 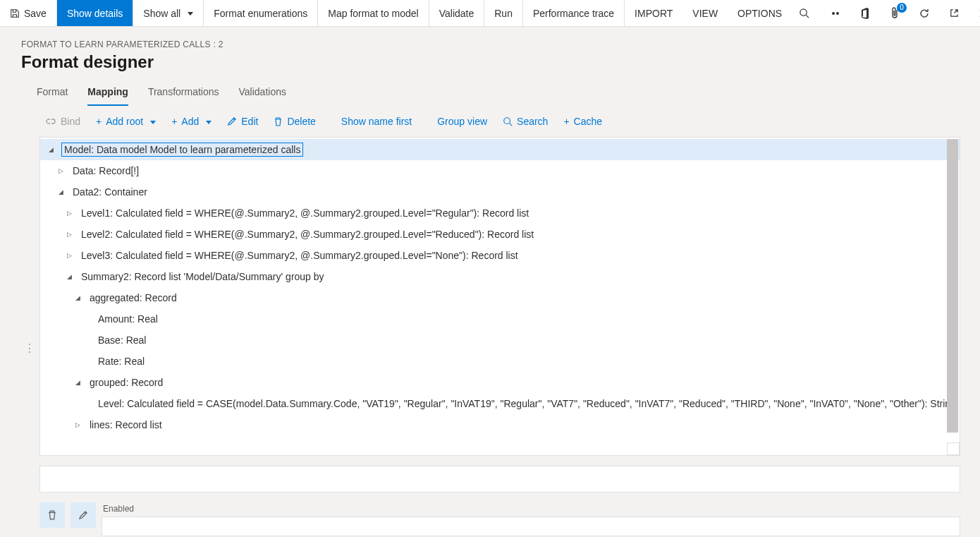 What do you see at coordinates (500, 213) in the screenshot?
I see `tree-node-level1: ▷ Level1: Calculated field = WHERE(@.Sum…` at bounding box center [500, 213].